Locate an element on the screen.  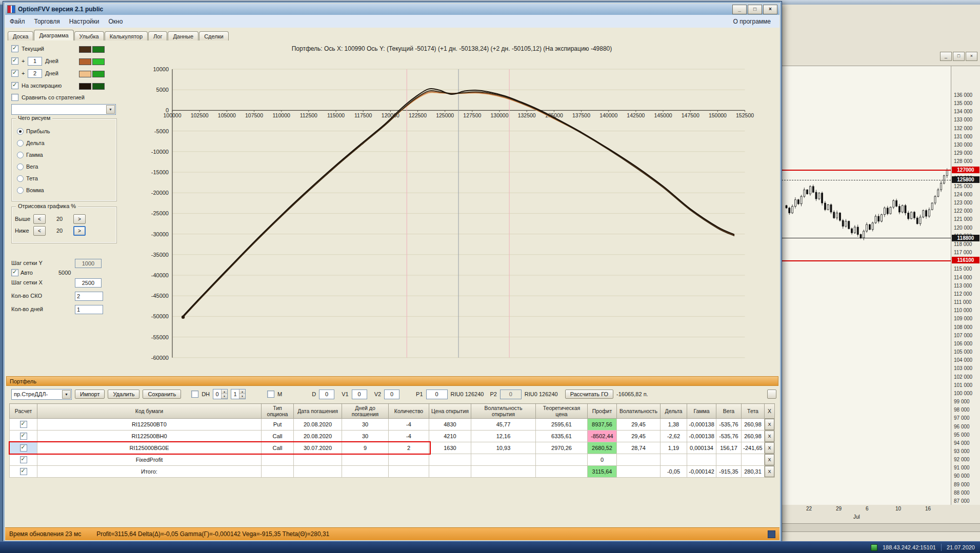
table-cell: 28,74 is located at coordinates (639, 448).